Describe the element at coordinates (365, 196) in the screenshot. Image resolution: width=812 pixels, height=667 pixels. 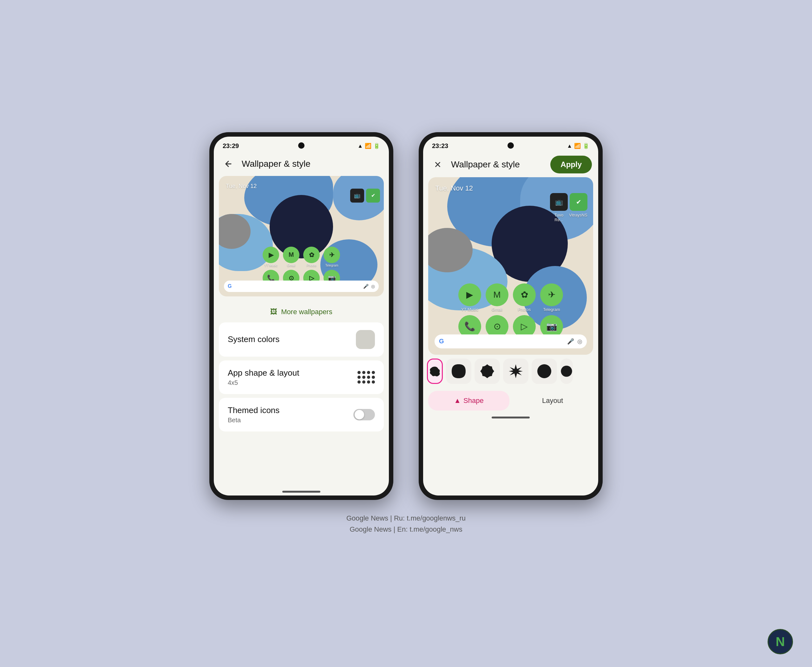
I see `small-icons-top-right: 📺 ✔` at that location.